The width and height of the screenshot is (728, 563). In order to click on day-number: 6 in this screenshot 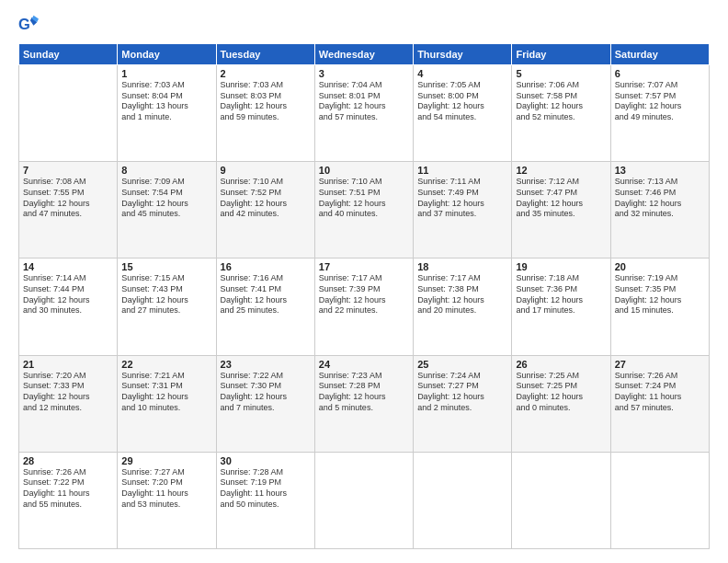, I will do `click(660, 74)`.